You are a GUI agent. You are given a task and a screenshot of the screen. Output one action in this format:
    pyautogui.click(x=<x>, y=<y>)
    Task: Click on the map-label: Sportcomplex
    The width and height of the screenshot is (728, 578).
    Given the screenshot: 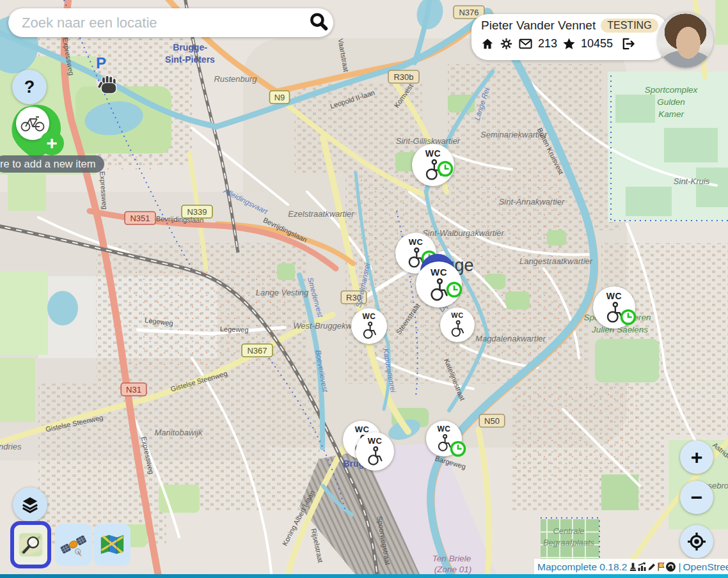 What is the action you would take?
    pyautogui.click(x=672, y=90)
    